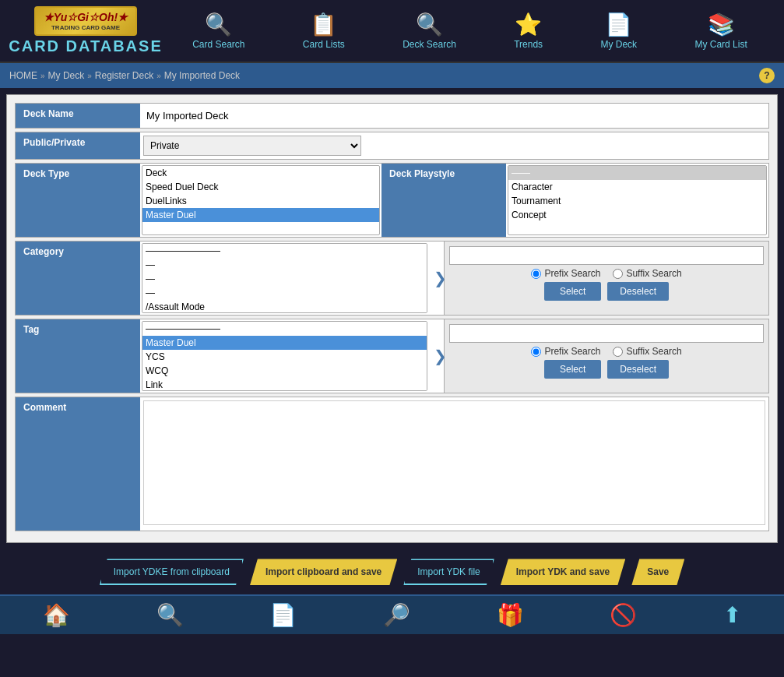 This screenshot has width=784, height=677. Describe the element at coordinates (654, 273) in the screenshot. I see `category-suffix-label: Suffix Search` at that location.